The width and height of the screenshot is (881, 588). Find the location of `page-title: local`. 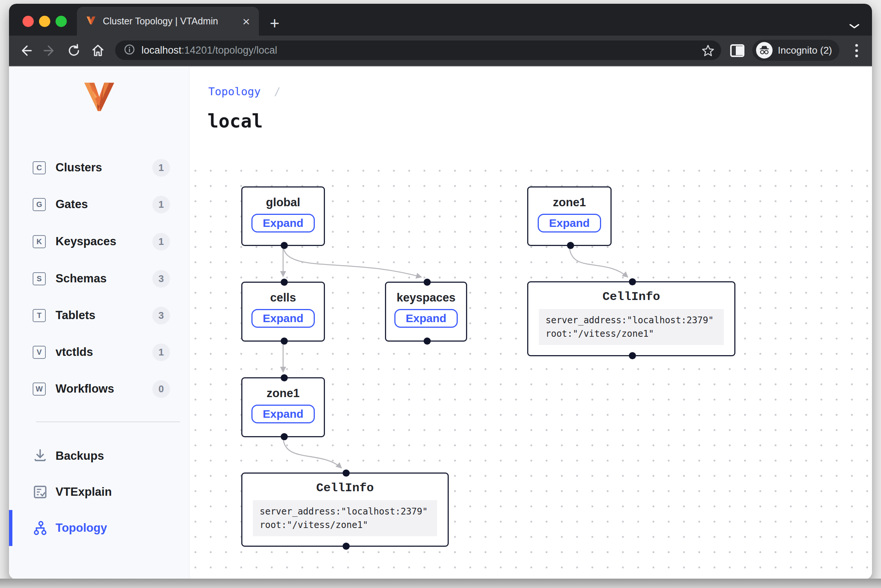

page-title: local is located at coordinates (235, 122).